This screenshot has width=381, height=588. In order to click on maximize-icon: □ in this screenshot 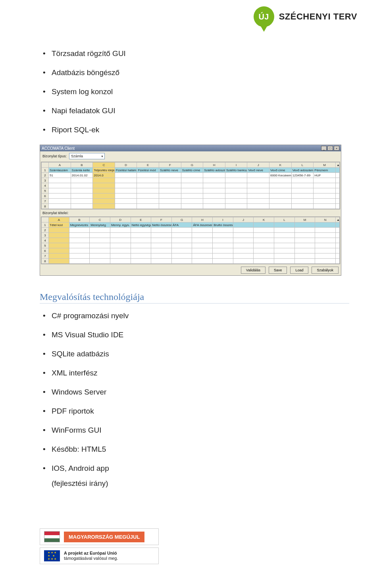, I will do `click(330, 148)`.